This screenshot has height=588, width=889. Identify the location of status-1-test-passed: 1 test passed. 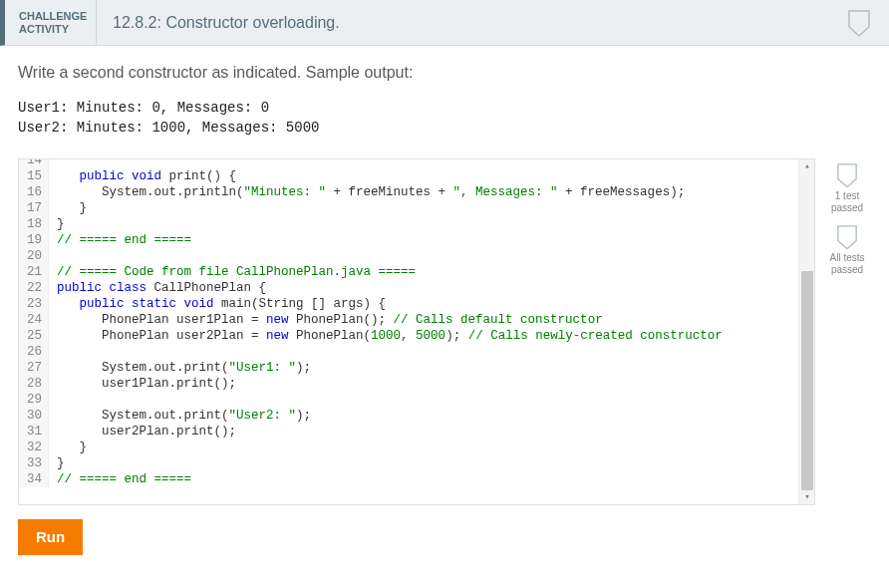
(847, 188).